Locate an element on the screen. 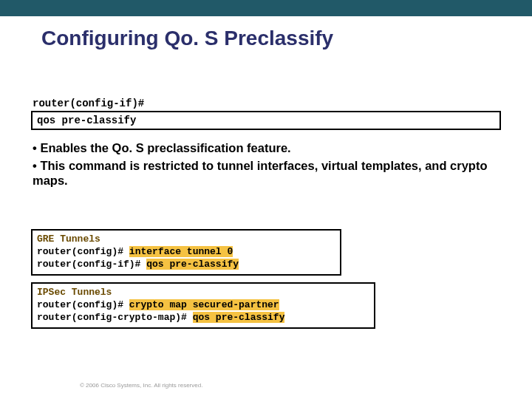 This screenshot has width=532, height=399. bullet-list: Enables the Qo. S preclassification feat… is located at coordinates (265, 166).